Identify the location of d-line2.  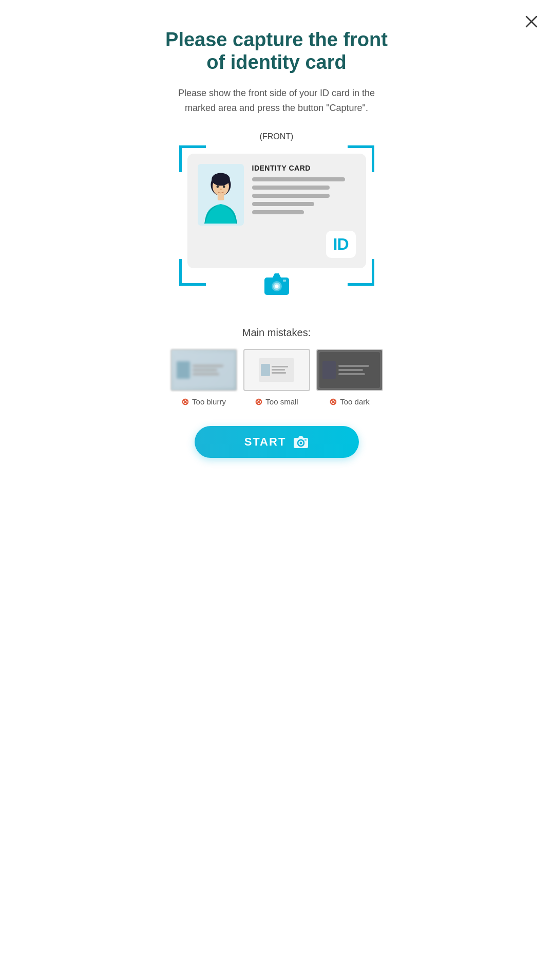
(351, 370).